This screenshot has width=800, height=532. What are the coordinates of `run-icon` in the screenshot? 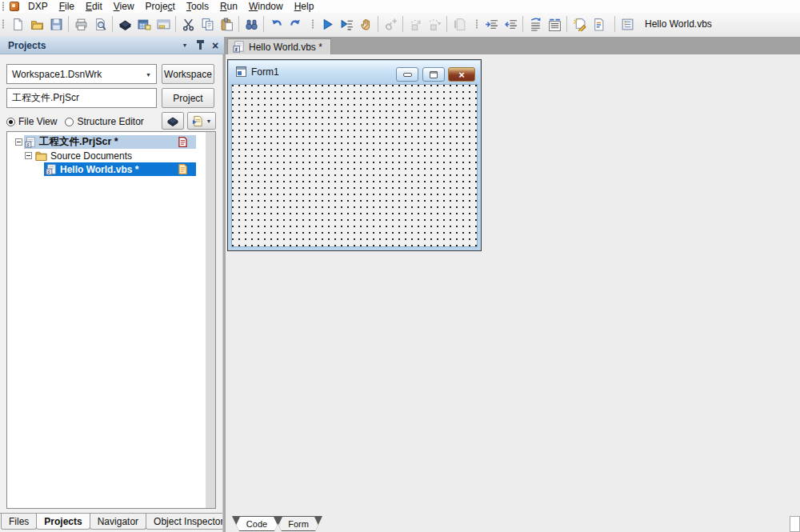 It's located at (328, 24).